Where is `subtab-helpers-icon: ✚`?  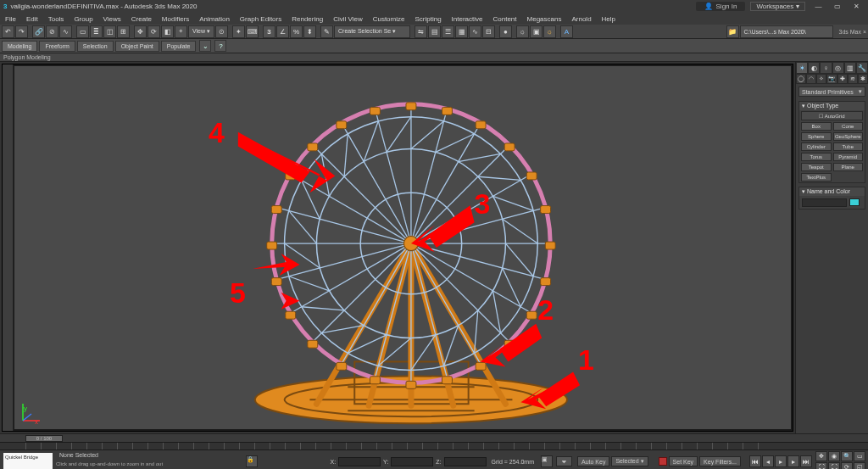
subtab-helpers-icon: ✚ is located at coordinates (843, 79).